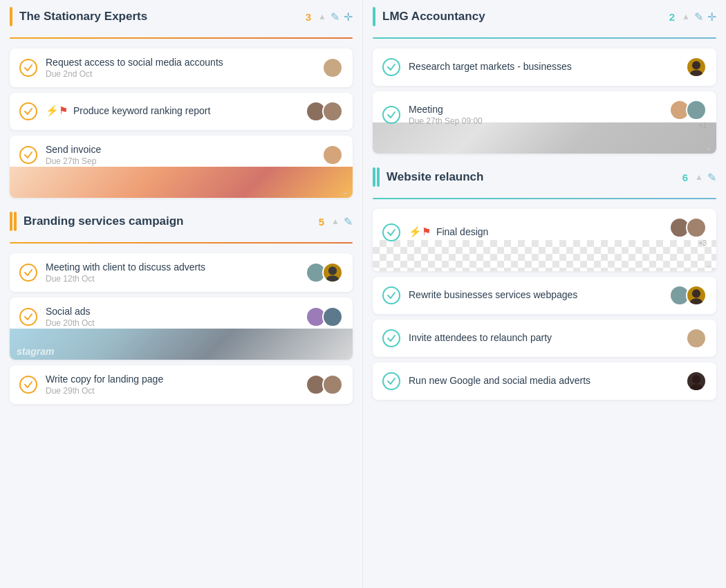  I want to click on card-content: Meeting Due 27th Sep 09:00 +1, so click(545, 115).